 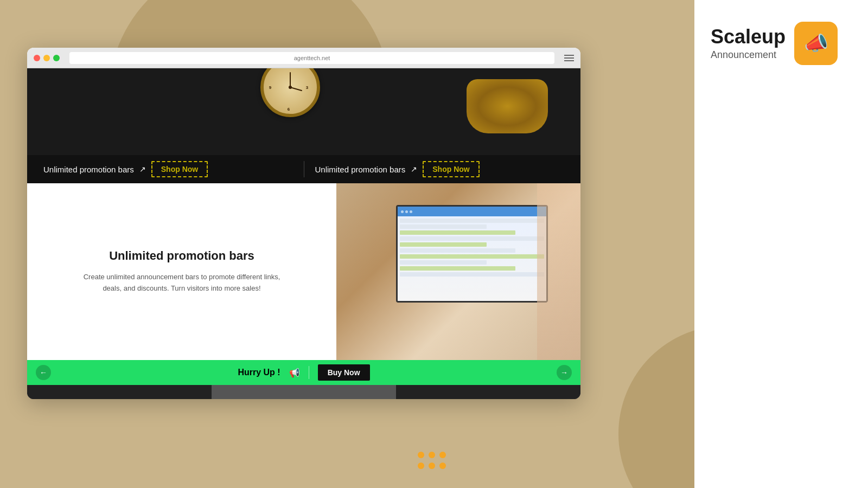 What do you see at coordinates (774, 43) in the screenshot?
I see `brand-header: Scaleup Announcement 📣` at bounding box center [774, 43].